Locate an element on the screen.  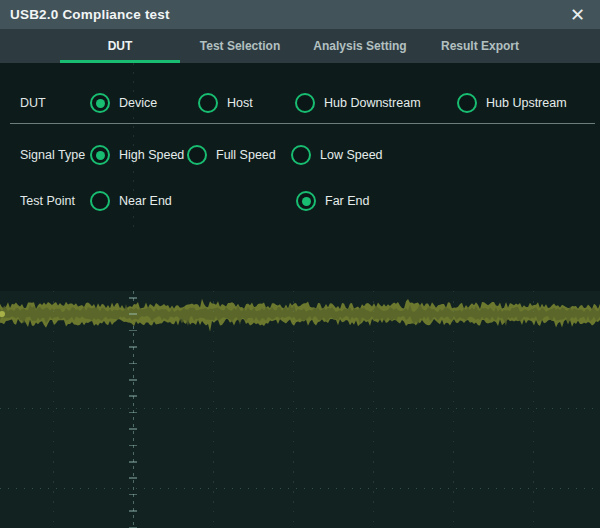
dialog-title: USB2.0 Compliance test is located at coordinates (90, 14).